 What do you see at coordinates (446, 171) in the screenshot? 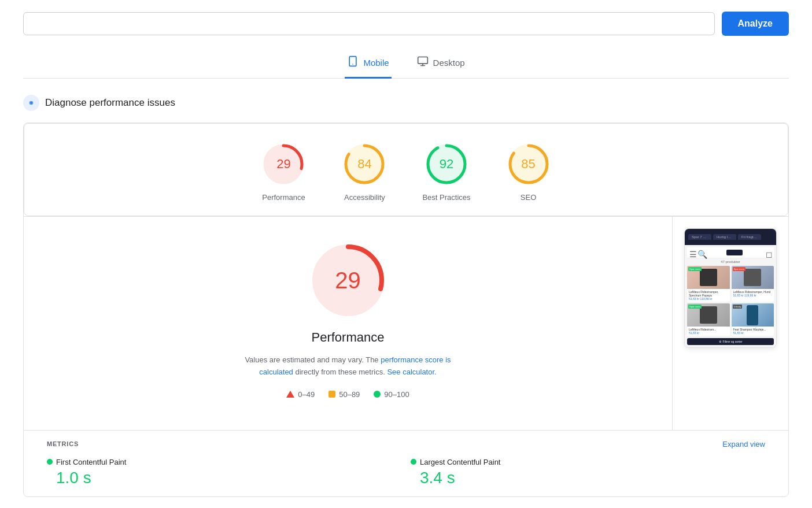
I see `score-best-practices: 92 Best Practices` at bounding box center [446, 171].